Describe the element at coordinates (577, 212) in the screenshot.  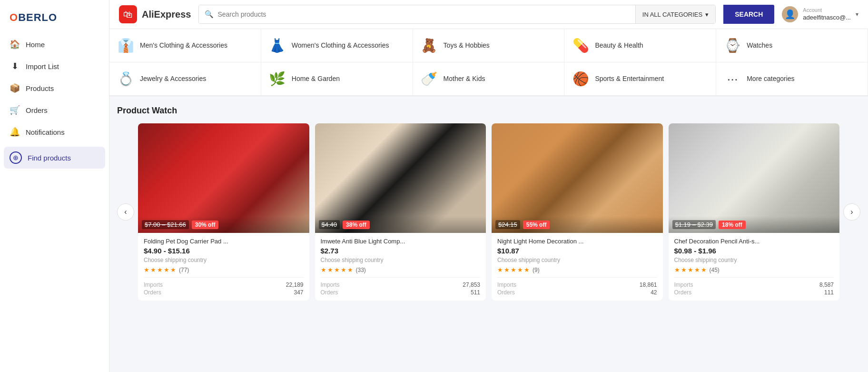
I see `product-card: $24.15 55% off Night Light Home Decorati…` at that location.